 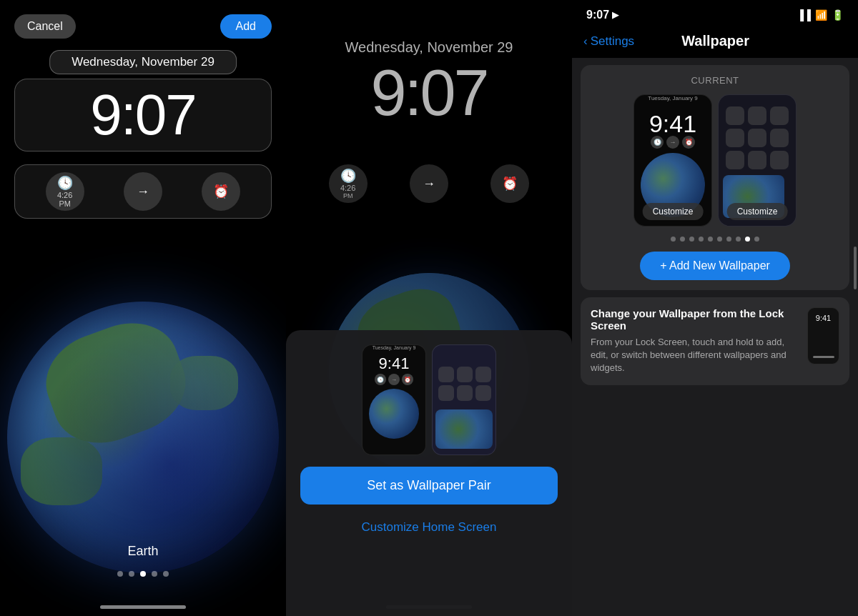 I want to click on info-title: Change your Wallpaper from the Lock Scre…, so click(x=695, y=319).